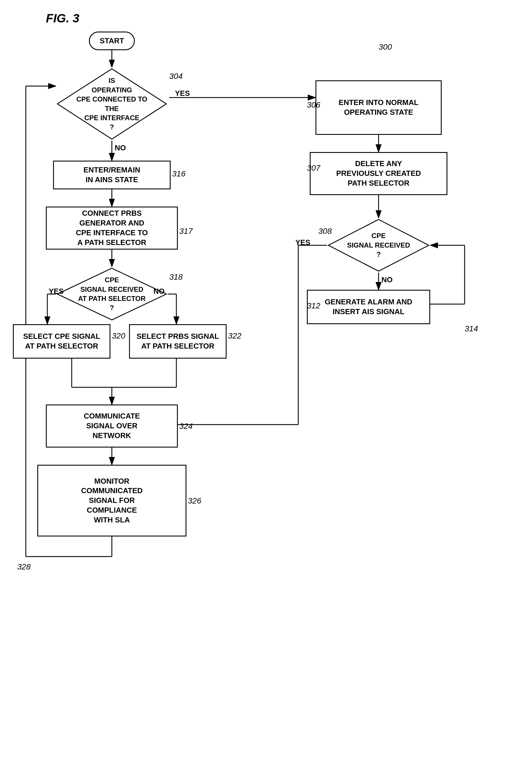 The width and height of the screenshot is (532, 770). Describe the element at coordinates (379, 173) in the screenshot. I see `node-307: DELETE ANY PREVIOUSLY CREATED PATH SELEC…` at that location.